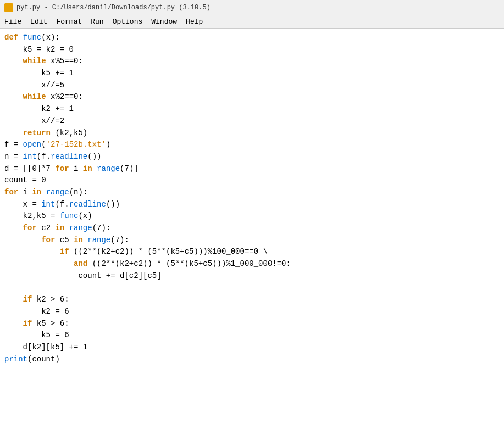 This screenshot has width=504, height=424. Describe the element at coordinates (9, 8) in the screenshot. I see `app-icon` at that location.